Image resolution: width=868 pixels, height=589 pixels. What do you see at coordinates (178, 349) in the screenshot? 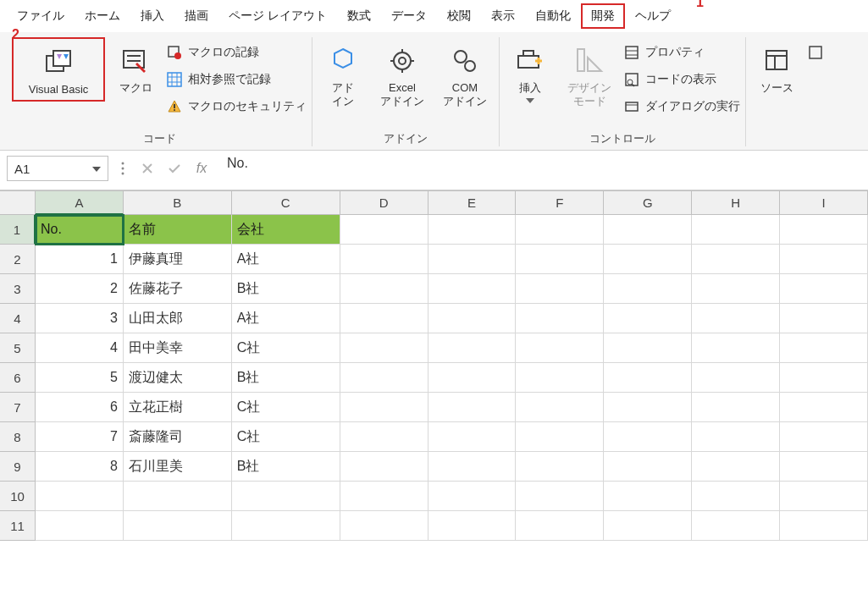
I see `cell-b5: 田中美幸` at bounding box center [178, 349].